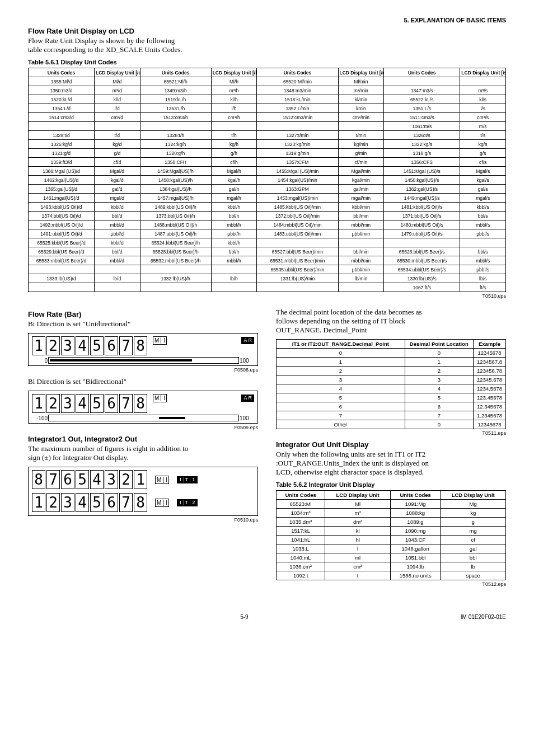  Describe the element at coordinates (143, 407) in the screenshot. I see `lcd-display-bi: 12345678 MI A R -100 100` at that location.